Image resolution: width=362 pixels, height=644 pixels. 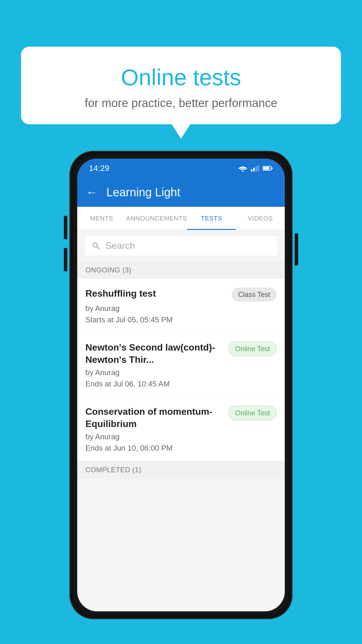 I want to click on test-author-newton: by Anurag, so click(x=181, y=373).